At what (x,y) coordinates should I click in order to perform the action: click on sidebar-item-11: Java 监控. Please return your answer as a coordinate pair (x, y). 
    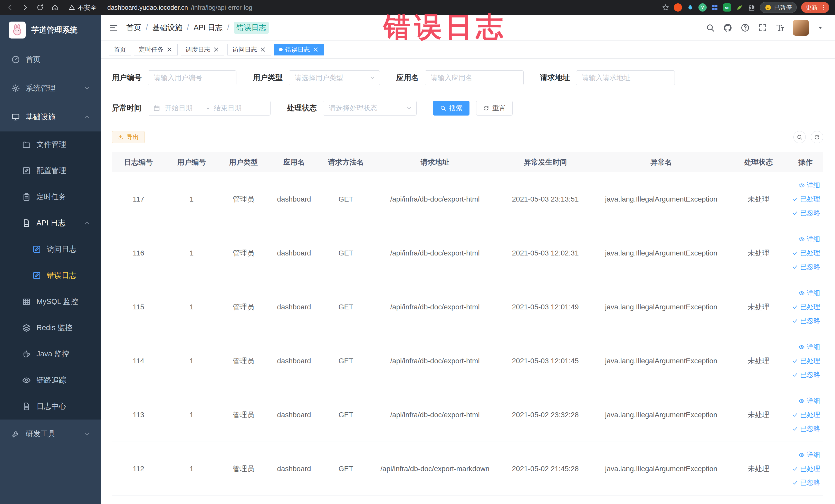
    Looking at the image, I should click on (50, 354).